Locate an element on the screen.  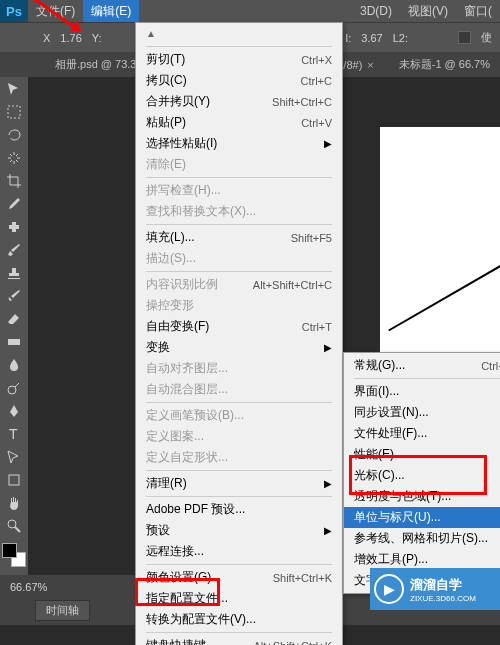
option-w-value: 3.67 is located at coordinates (372, 38).